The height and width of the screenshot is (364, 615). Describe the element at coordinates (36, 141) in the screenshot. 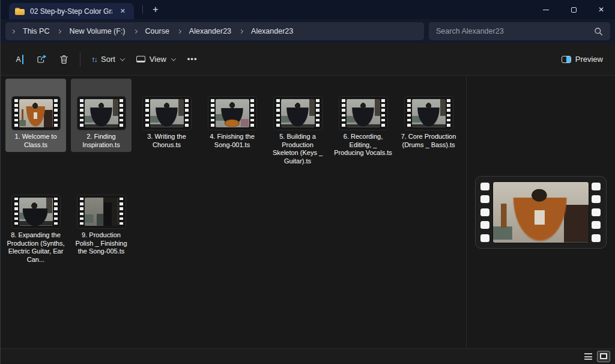

I see `file-name: 1. Welcome to Class.ts` at that location.